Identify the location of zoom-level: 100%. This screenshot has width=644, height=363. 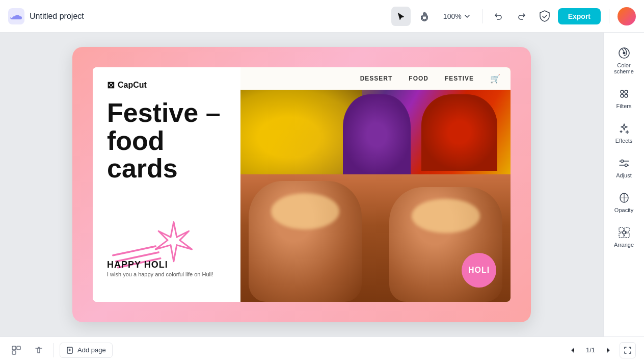
(452, 16).